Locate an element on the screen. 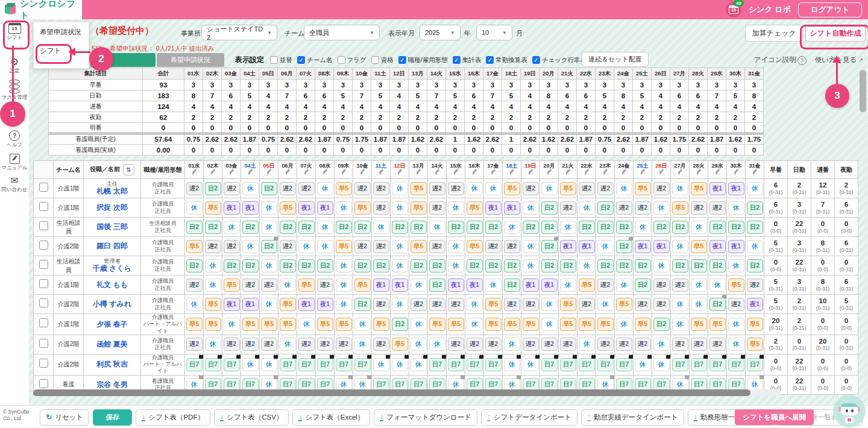 The width and height of the screenshot is (868, 428). kasan-check-button: 加算チェック is located at coordinates (774, 33).